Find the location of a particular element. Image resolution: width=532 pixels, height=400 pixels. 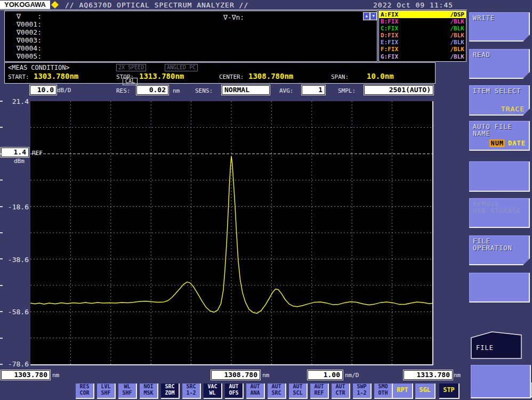

softkey-auto-file: AUTO FILENAMENUMDATE is located at coordinates (499, 136).